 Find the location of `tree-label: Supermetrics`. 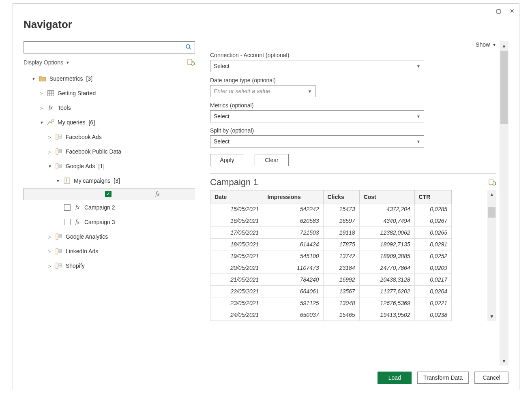

tree-label: Supermetrics is located at coordinates (66, 79).